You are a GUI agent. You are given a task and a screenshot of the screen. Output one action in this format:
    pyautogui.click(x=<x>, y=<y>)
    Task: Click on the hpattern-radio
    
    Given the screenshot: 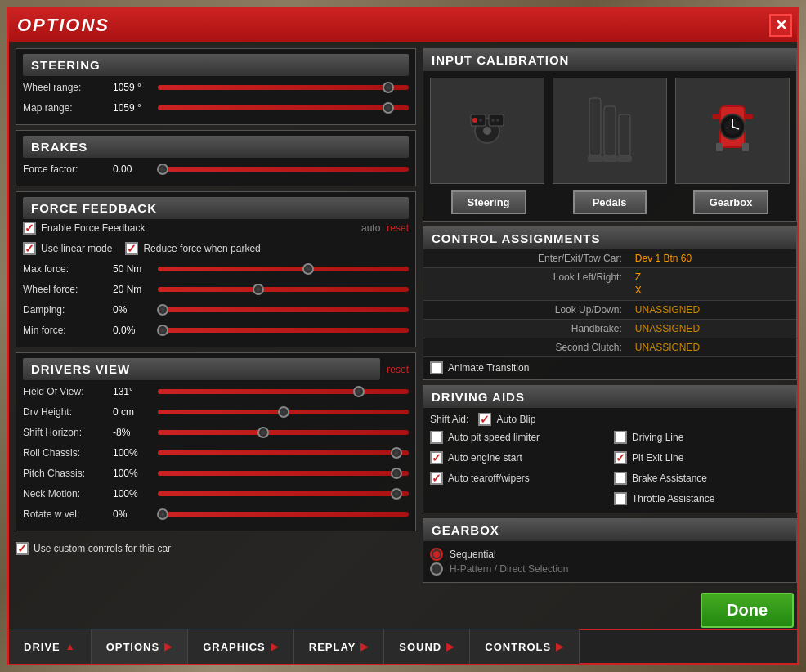 What is the action you would take?
    pyautogui.click(x=437, y=569)
    